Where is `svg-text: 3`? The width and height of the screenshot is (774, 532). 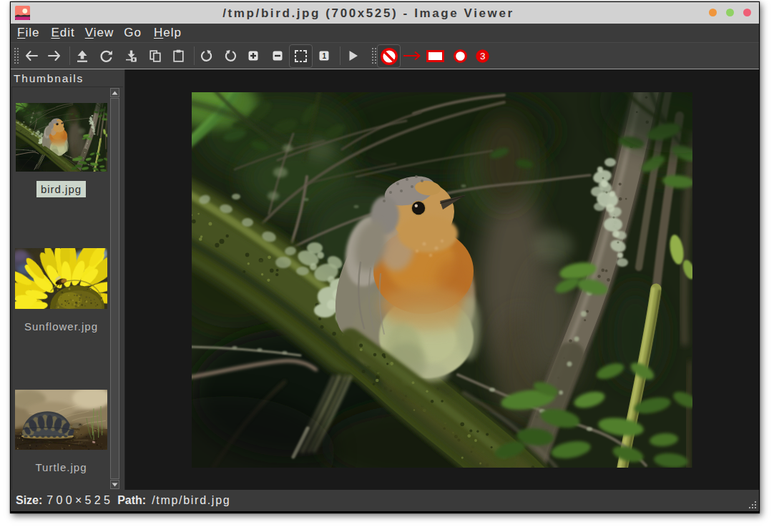
svg-text: 3 is located at coordinates (483, 56).